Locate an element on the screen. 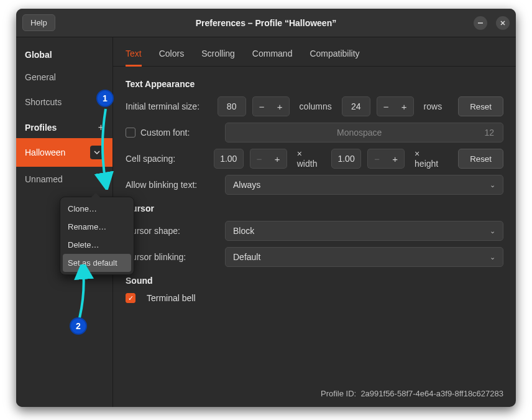 Image resolution: width=532 pixels, height=420 pixels. initial-size-label: Initial terminal size: is located at coordinates (168, 106).